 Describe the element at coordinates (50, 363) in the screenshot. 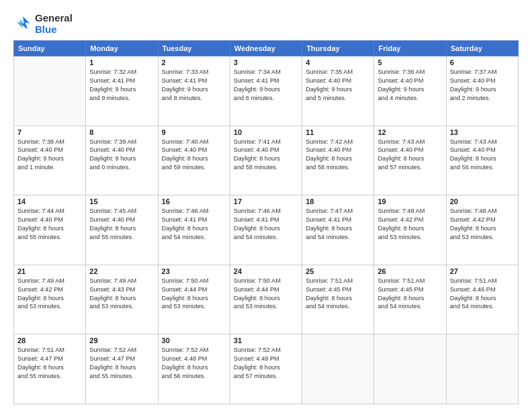

I see `day-info: Sunrise: 7:51 AMSunset: 4:47 PMDaylight:…` at that location.